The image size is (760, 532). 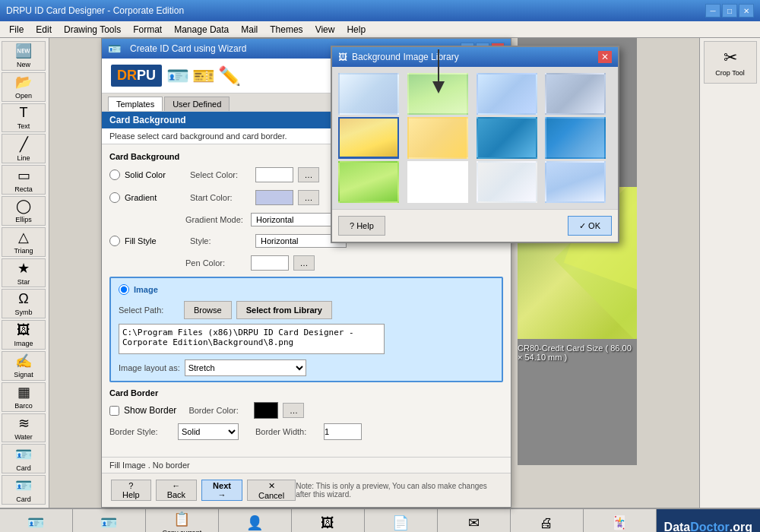 I want to click on sidebar-item-card1: 🪪Card, so click(x=24, y=459).